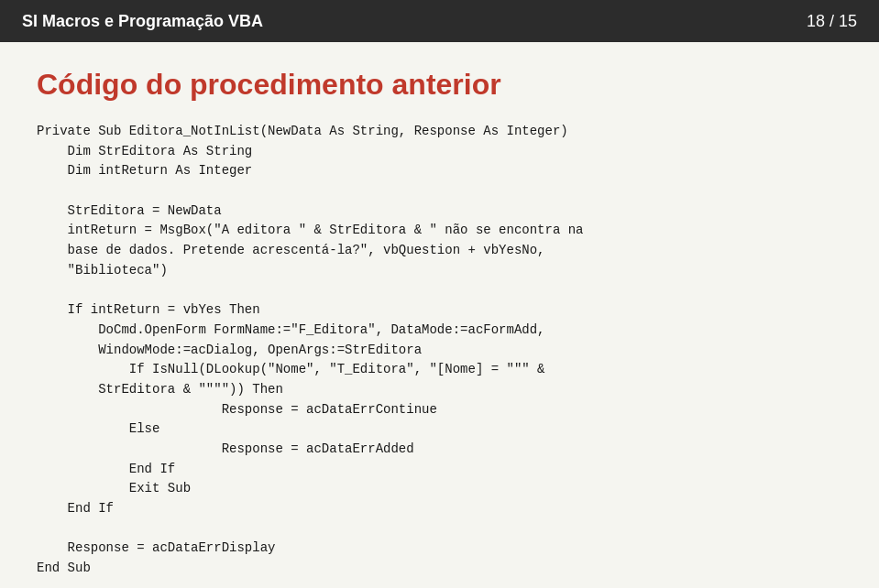 This screenshot has width=879, height=588. Describe the element at coordinates (145, 170) in the screenshot. I see `code-line-3: Dim intReturn As Integer` at that location.